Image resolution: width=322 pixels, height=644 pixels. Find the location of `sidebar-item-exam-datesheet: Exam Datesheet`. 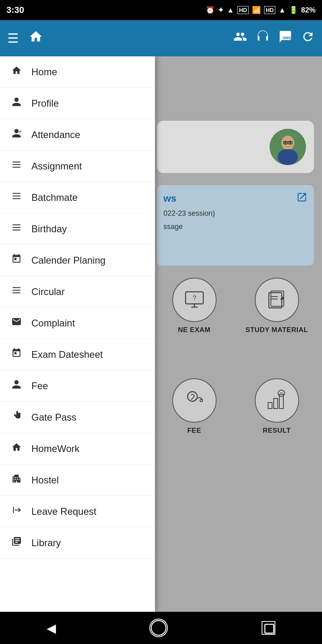

sidebar-item-exam-datesheet: Exam Datesheet is located at coordinates (77, 355).